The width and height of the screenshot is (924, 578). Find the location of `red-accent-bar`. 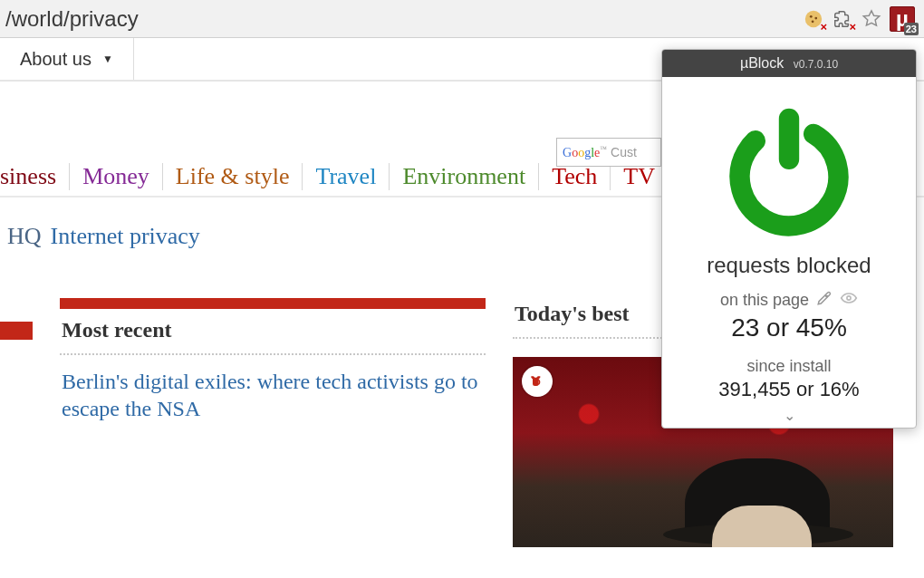

red-accent-bar is located at coordinates (273, 303).